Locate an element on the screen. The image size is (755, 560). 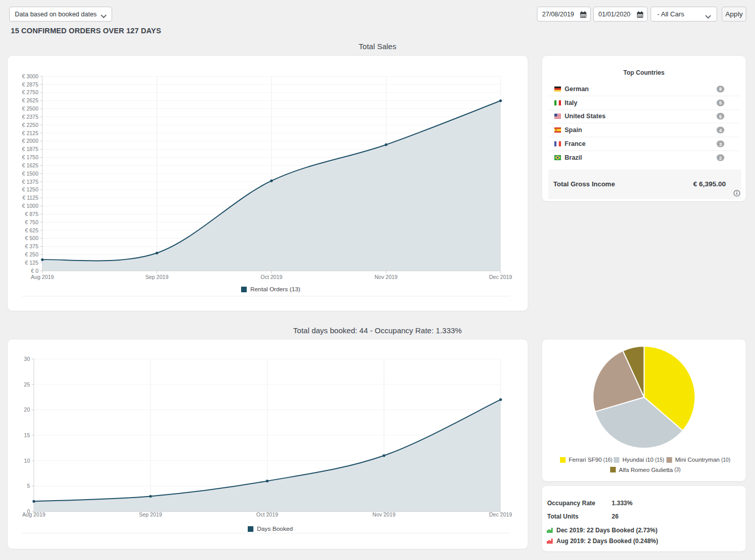
svg-text: € 2875 is located at coordinates (30, 84).